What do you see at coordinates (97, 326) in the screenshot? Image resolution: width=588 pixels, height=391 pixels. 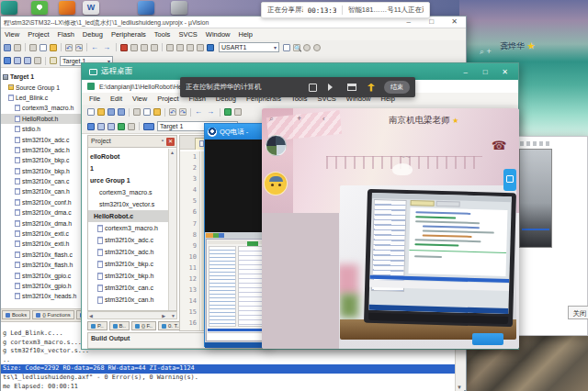 I see `panel-tab: P..` at bounding box center [97, 326].